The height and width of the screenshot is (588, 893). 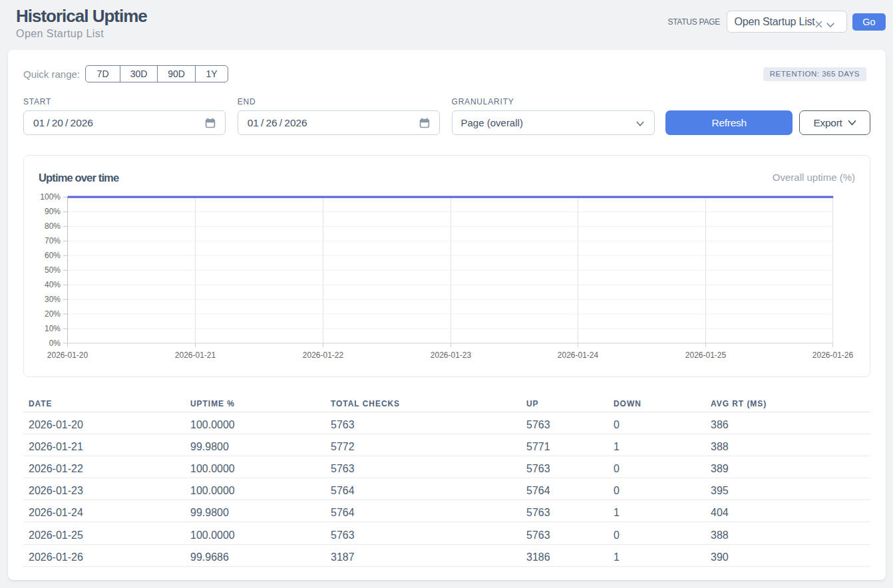 What do you see at coordinates (51, 197) in the screenshot?
I see `svg-text: 100%` at bounding box center [51, 197].